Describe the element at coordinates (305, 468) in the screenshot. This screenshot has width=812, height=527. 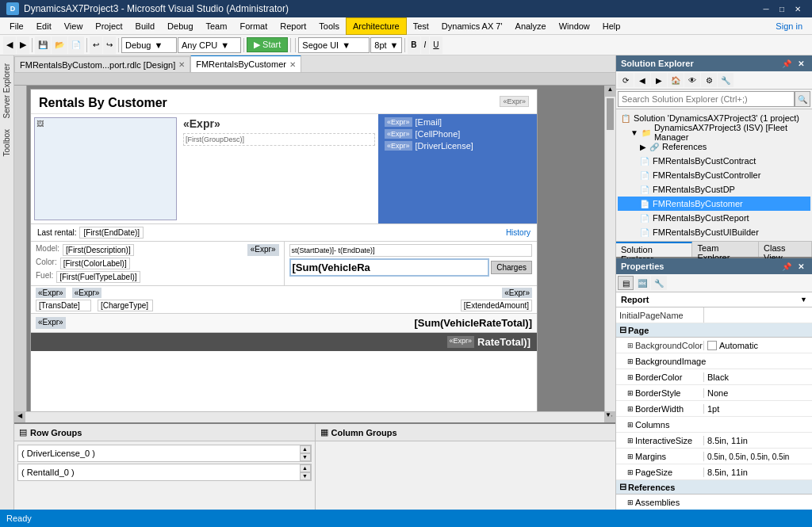
I see `row-group-scroll-up-2: ▲` at that location.